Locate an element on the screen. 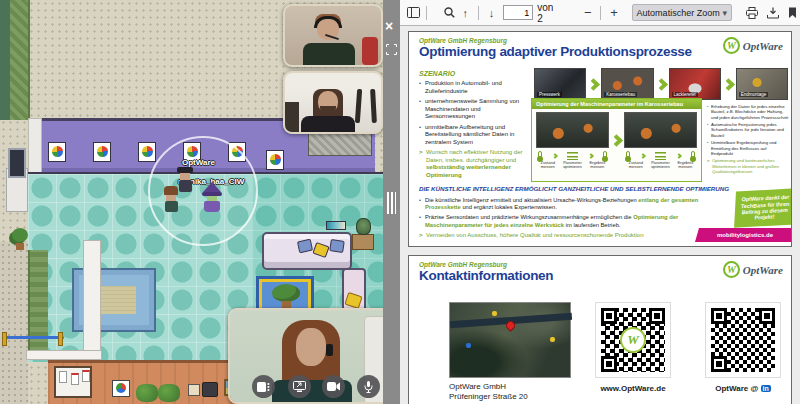  address-line: OptWare GmbH is located at coordinates (488, 387).